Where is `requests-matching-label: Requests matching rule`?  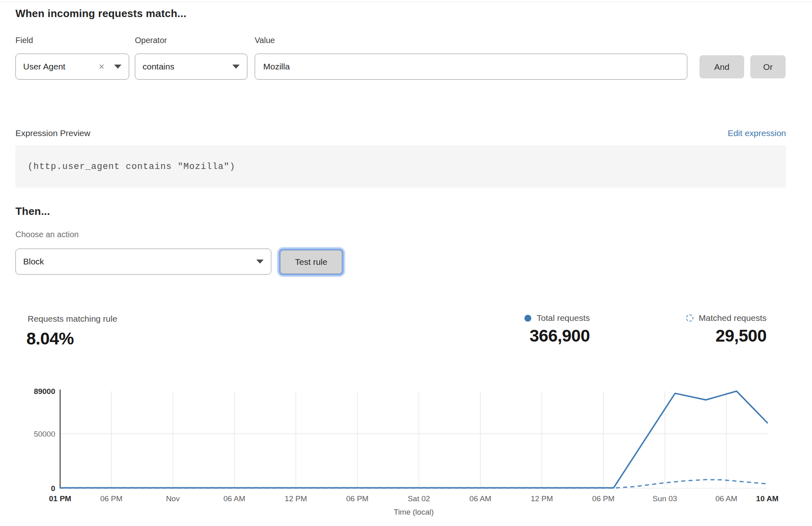
requests-matching-label: Requests matching rule is located at coordinates (72, 319).